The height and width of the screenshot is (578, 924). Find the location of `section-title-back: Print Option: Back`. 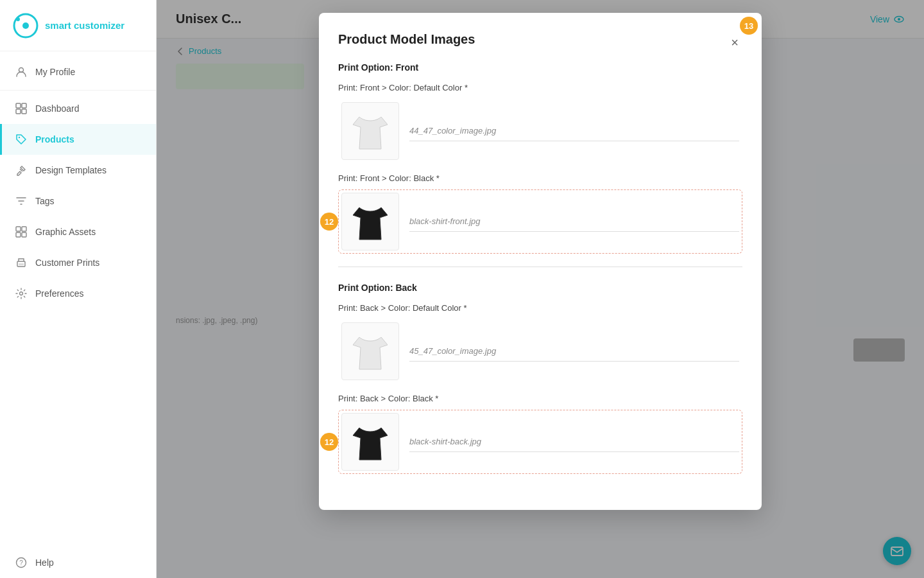

section-title-back: Print Option: Back is located at coordinates (540, 288).